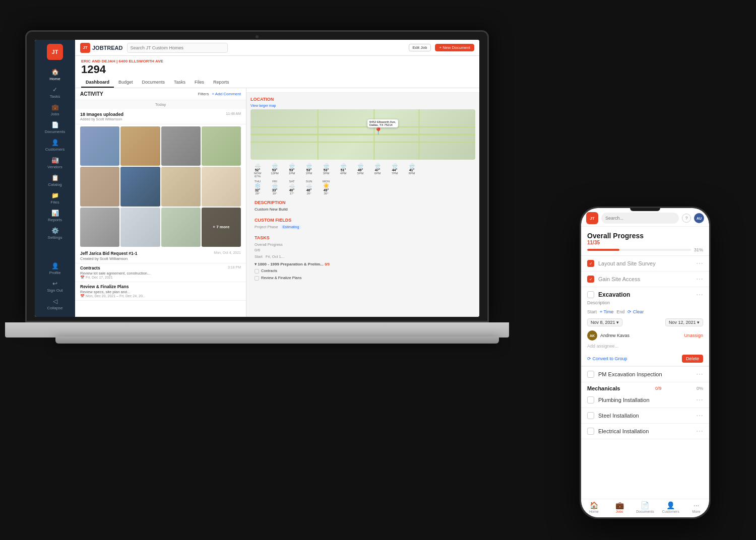 Image resolution: width=756 pixels, height=540 pixels. Describe the element at coordinates (363, 106) in the screenshot. I see `view-larger-map-link: View larger map` at that location.